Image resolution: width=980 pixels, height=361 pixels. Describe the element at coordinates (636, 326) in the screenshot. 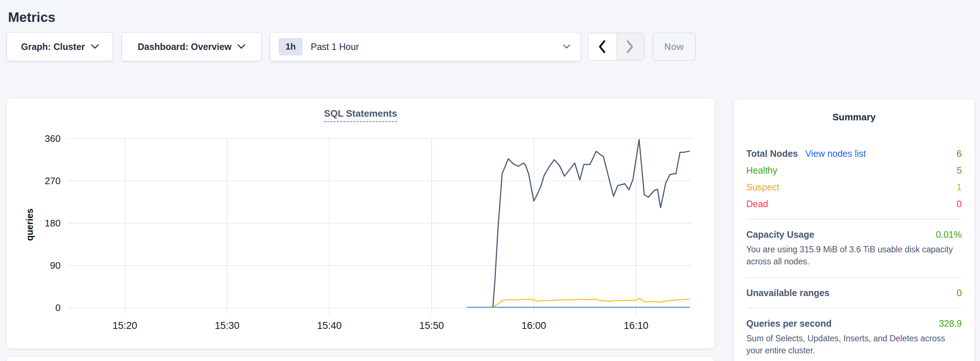

I see `svg-text: 16:10` at that location.